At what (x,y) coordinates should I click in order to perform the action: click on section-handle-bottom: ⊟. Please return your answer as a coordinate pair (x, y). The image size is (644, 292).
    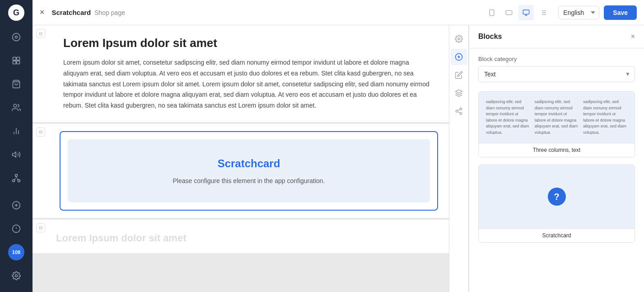
    Looking at the image, I should click on (41, 236).